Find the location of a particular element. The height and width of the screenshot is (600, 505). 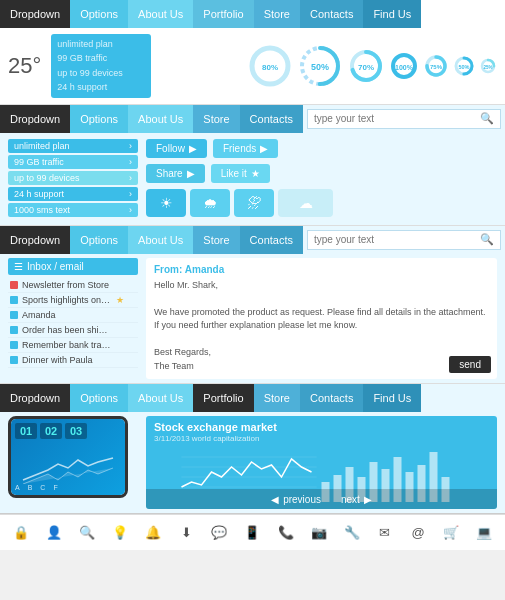

nav-findus-1: Find Us is located at coordinates (392, 14).